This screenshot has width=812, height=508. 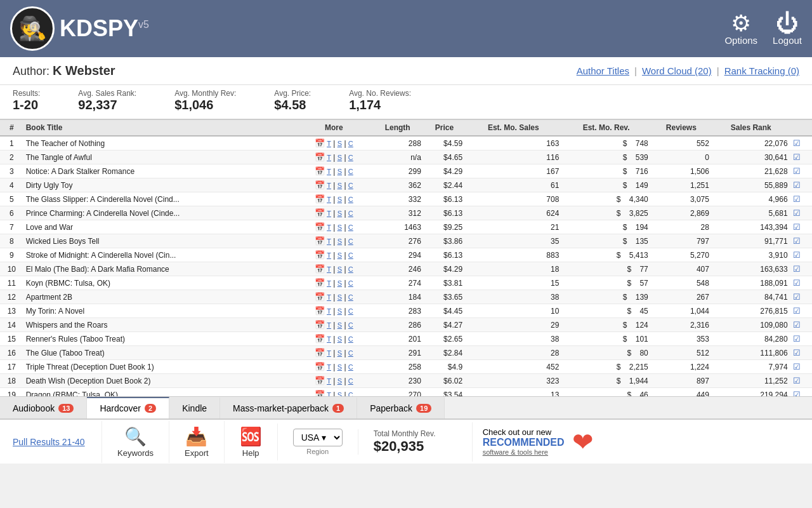 I want to click on export-button: 📥 Export, so click(x=197, y=442).